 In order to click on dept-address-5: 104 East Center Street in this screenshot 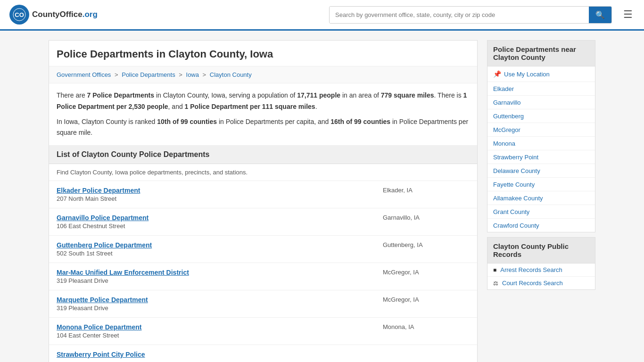, I will do `click(216, 336)`.